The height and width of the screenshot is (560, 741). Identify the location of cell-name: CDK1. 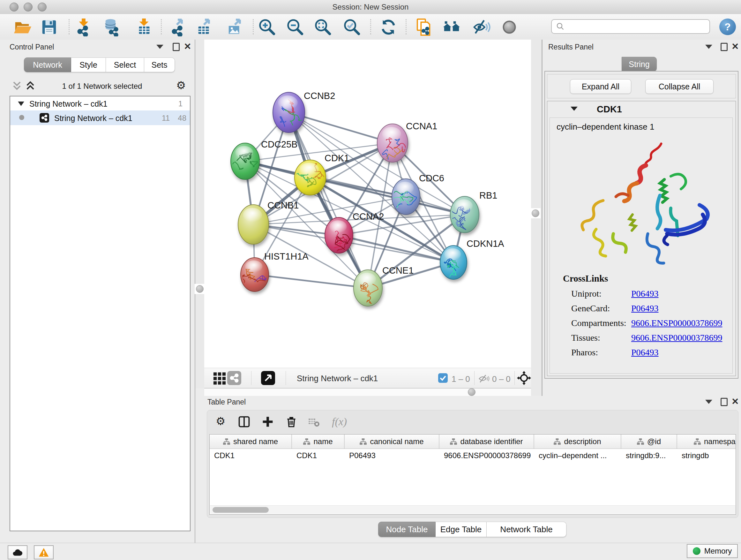
(318, 456).